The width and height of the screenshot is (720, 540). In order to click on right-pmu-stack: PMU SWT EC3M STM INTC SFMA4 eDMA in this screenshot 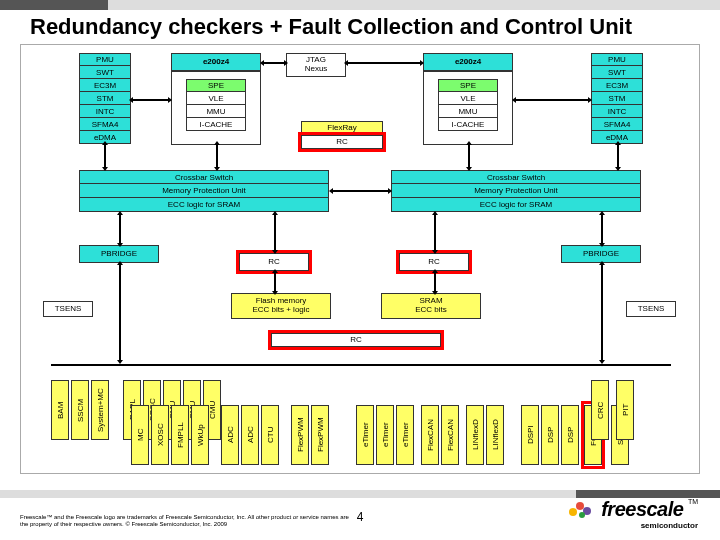, I will do `click(617, 98)`.